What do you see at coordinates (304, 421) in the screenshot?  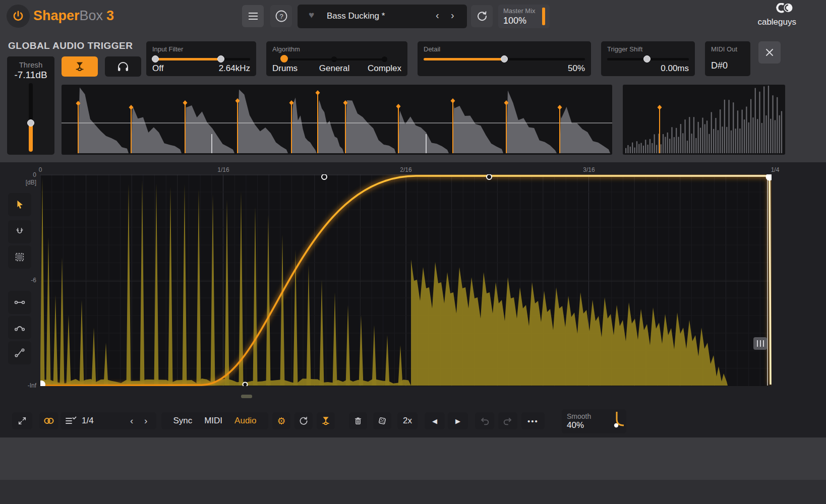 I see `loop-icon` at bounding box center [304, 421].